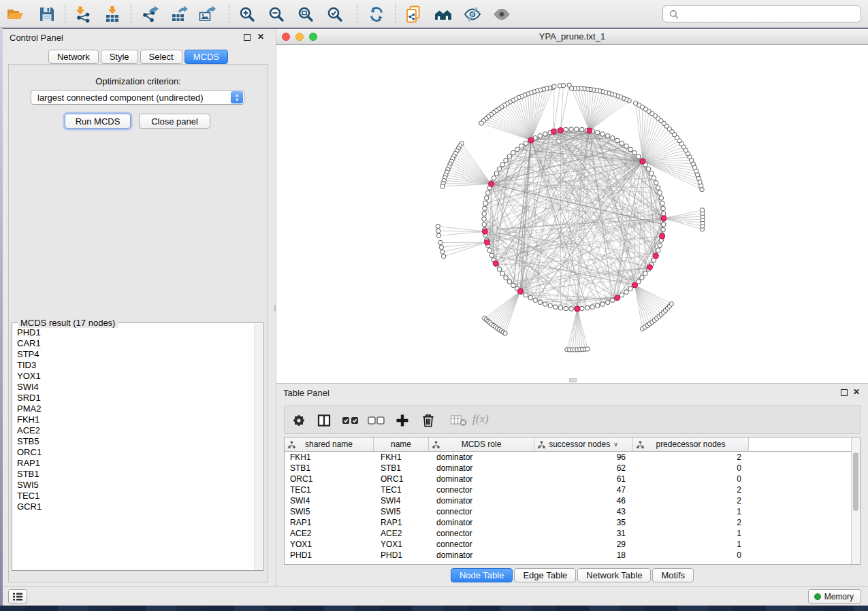  Describe the element at coordinates (133, 409) in the screenshot. I see `mcds-result-item: PMA2` at that location.